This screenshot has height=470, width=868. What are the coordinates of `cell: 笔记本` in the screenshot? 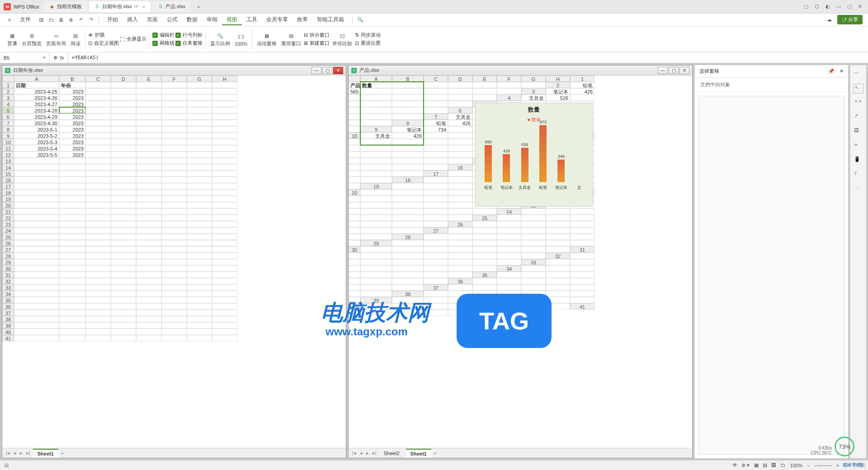 It's located at (408, 129).